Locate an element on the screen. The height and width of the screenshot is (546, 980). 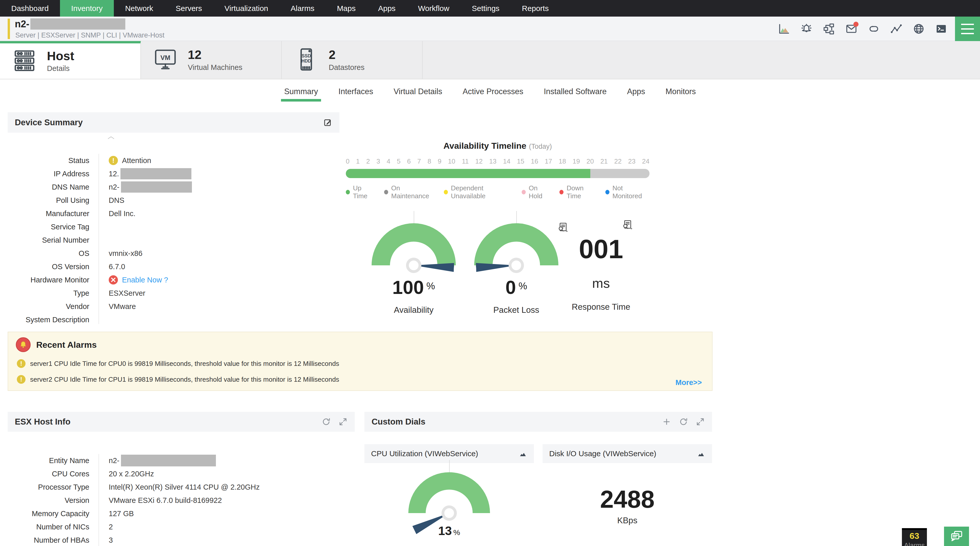
legend-dependent-unavailable: Dependent Unavailable is located at coordinates (478, 192).